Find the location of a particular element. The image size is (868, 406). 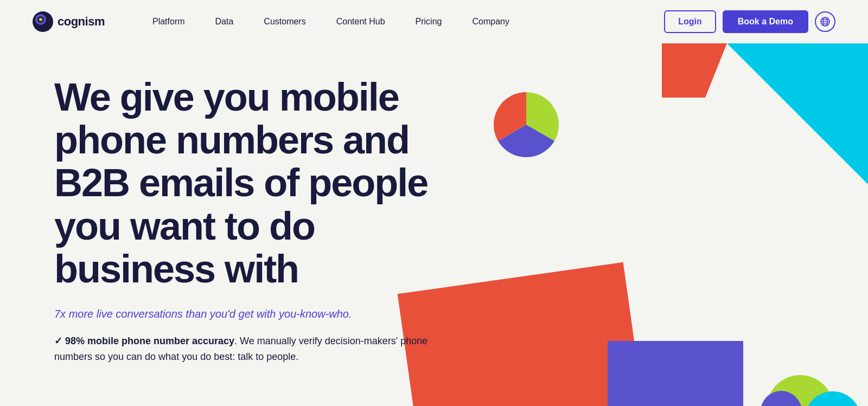

red-rectangle-bottom is located at coordinates (523, 334).